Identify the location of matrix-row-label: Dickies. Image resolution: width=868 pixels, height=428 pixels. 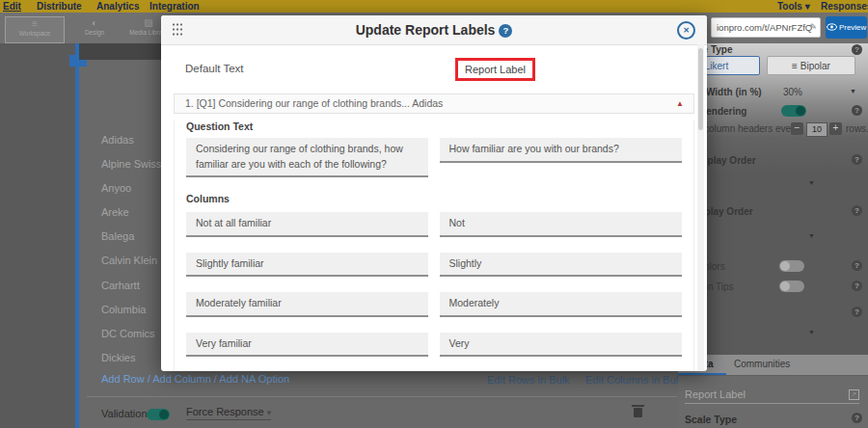
(118, 358).